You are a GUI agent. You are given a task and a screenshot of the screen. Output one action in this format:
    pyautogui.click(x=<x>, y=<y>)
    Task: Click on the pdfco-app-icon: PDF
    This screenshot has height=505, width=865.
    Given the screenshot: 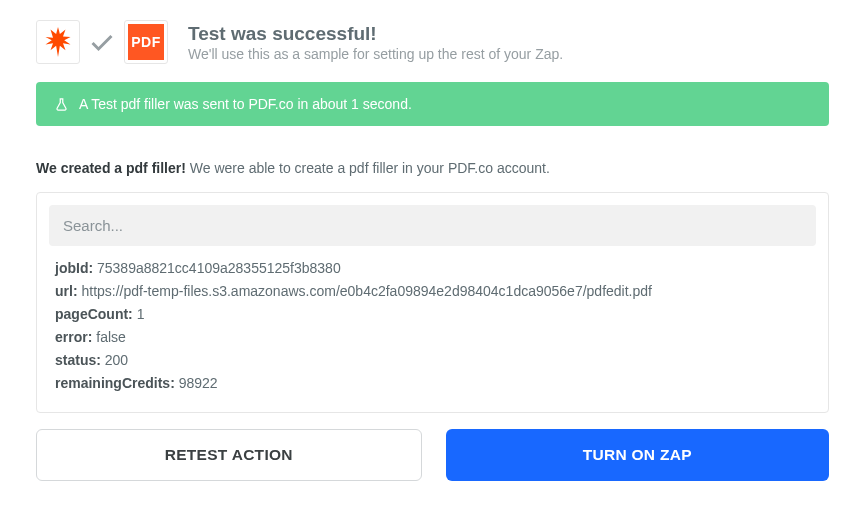 What is the action you would take?
    pyautogui.click(x=146, y=42)
    